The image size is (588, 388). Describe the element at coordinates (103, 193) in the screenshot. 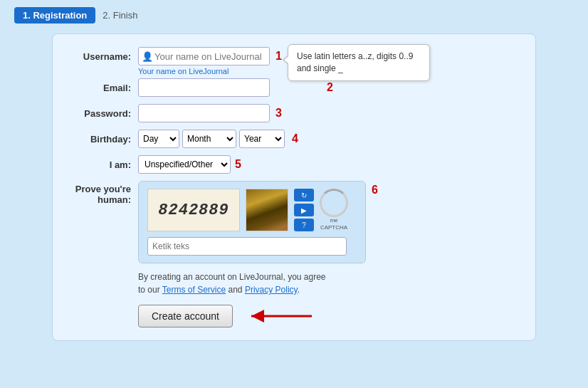

I see `prove-human-label: Prove you'rehuman:` at that location.